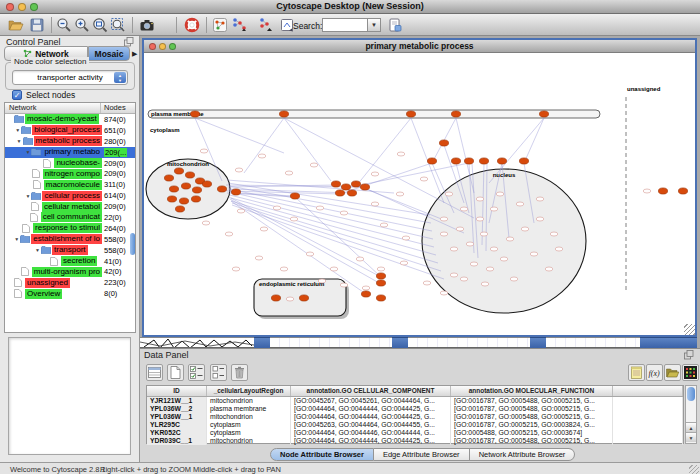 The width and height of the screenshot is (700, 474). I want to click on table-column-header: annotation.GO CELLULAR_COMPONENT, so click(371, 391).